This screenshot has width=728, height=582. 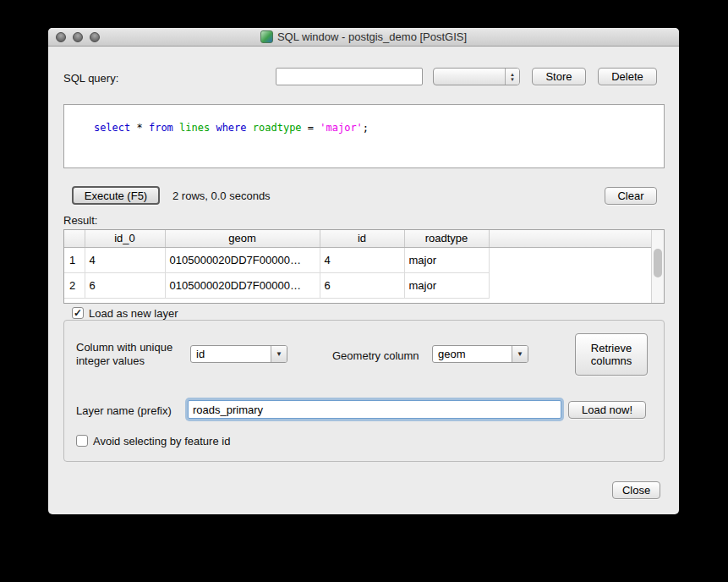 I want to click on sql-token-punctuation: ;, so click(x=365, y=128).